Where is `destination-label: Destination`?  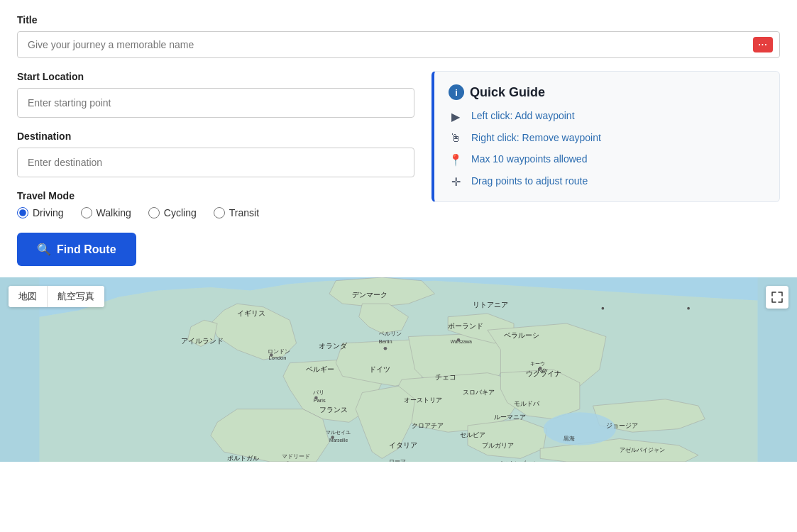 destination-label: Destination is located at coordinates (216, 136).